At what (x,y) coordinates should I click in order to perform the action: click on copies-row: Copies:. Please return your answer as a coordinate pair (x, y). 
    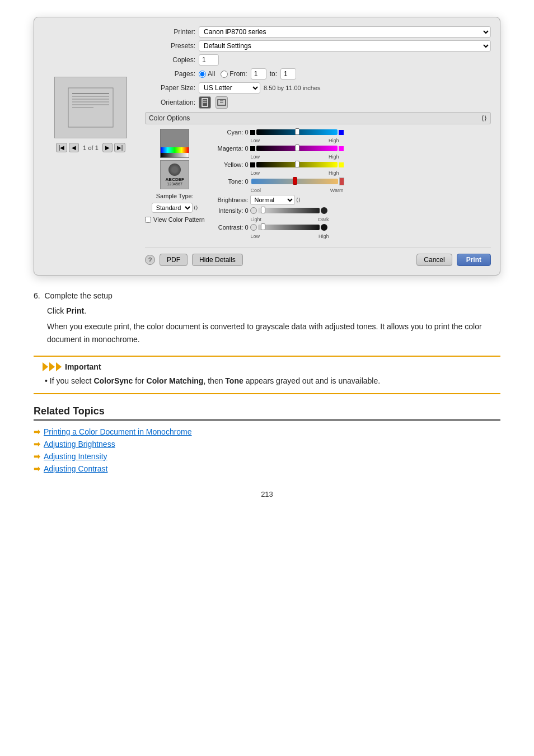
    Looking at the image, I should click on (318, 60).